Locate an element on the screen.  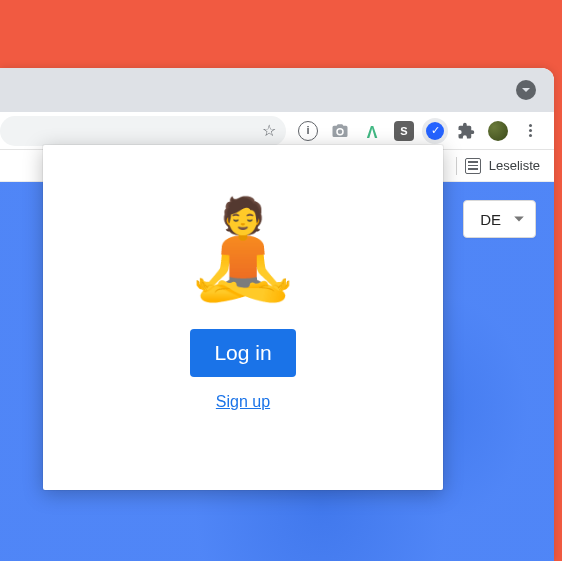
login-button: Log in is located at coordinates (242, 353).